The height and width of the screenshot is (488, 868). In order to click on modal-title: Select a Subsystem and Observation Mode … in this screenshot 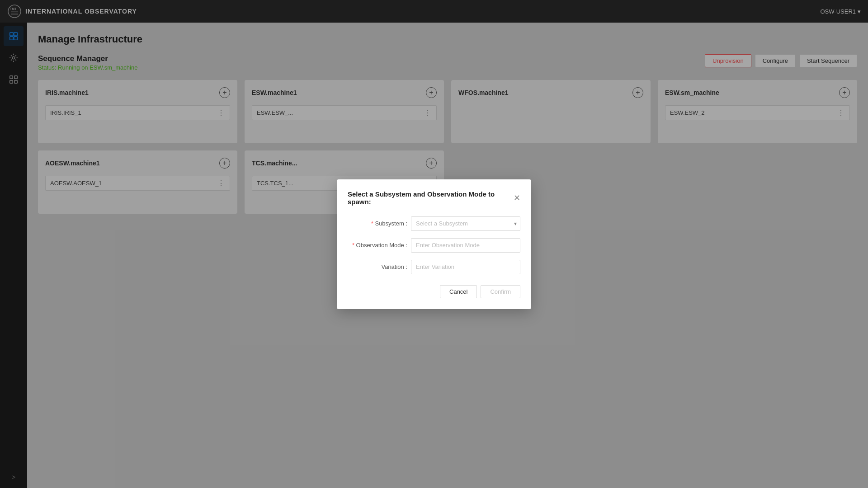, I will do `click(430, 198)`.